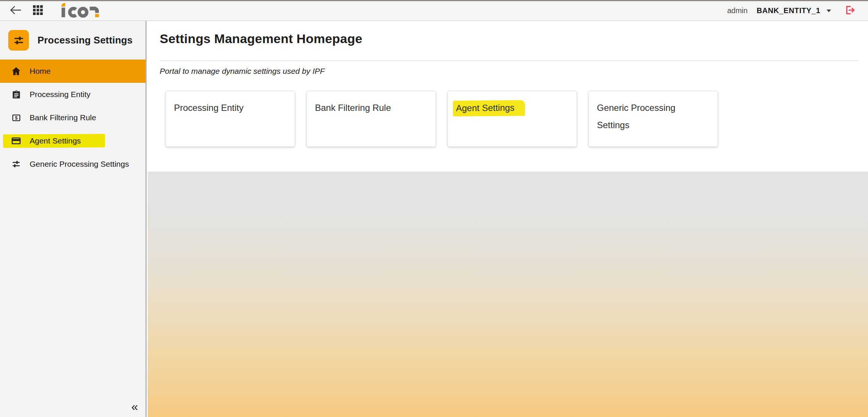 This screenshot has height=417, width=868. Describe the element at coordinates (60, 94) in the screenshot. I see `sidebar-item-label: Processing Entity` at that location.